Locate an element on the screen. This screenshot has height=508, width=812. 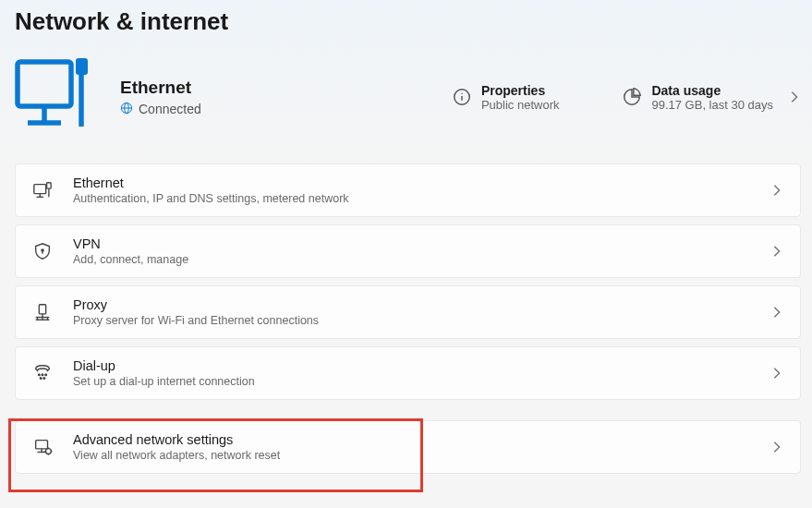
ethernet-icon is located at coordinates (42, 190).